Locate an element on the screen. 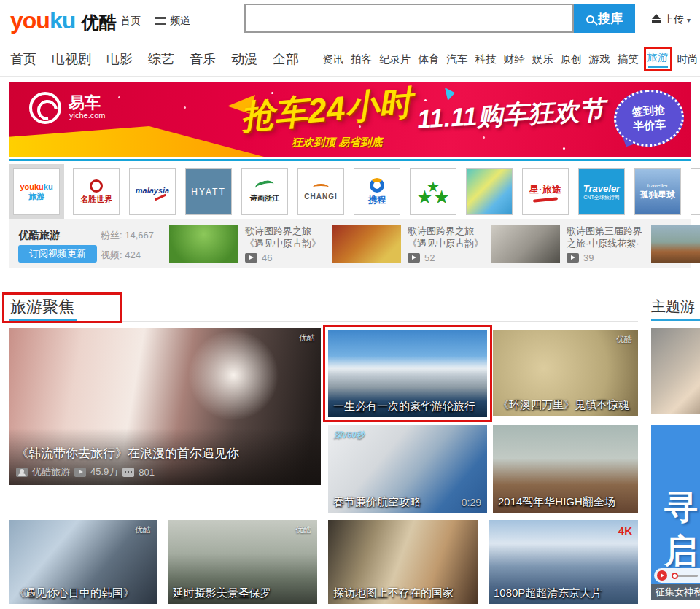 The height and width of the screenshot is (609, 700). ring-icon is located at coordinates (96, 186).